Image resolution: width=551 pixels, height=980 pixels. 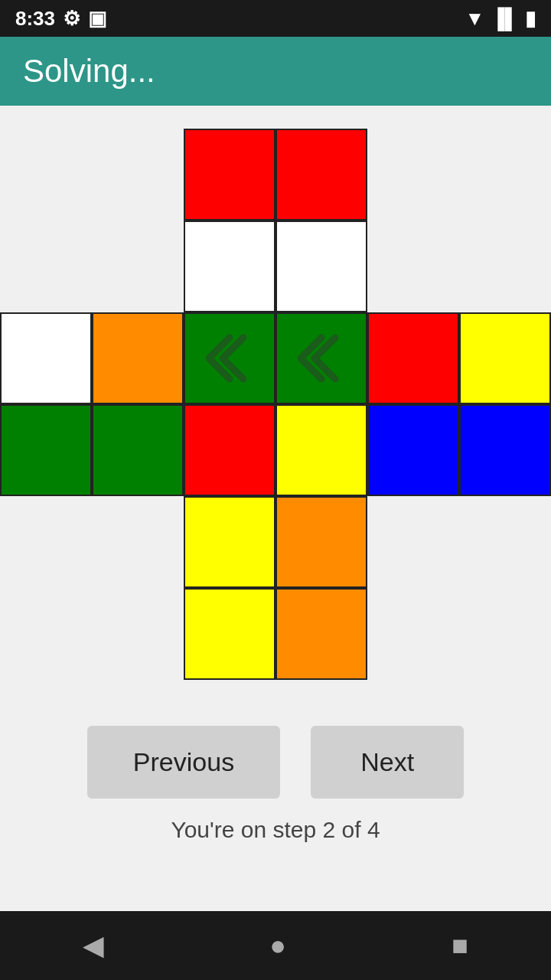 I want to click on wifi-icon: ▼, so click(x=474, y=18).